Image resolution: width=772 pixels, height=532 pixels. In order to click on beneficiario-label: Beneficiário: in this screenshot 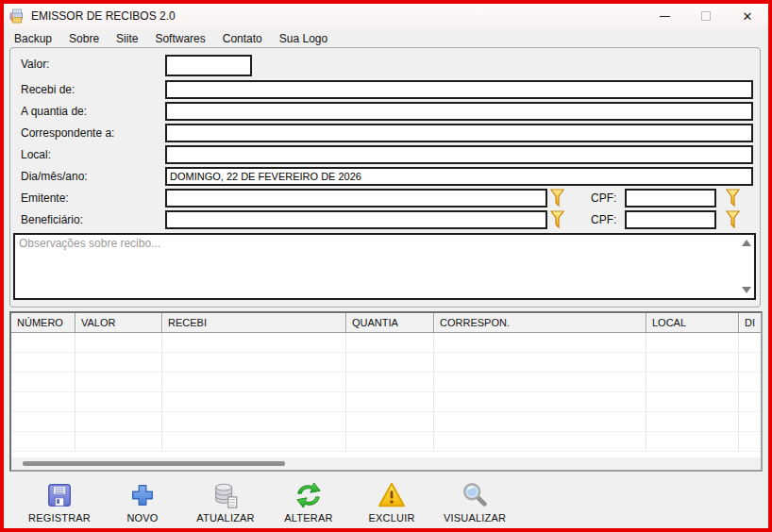, I will do `click(52, 220)`.